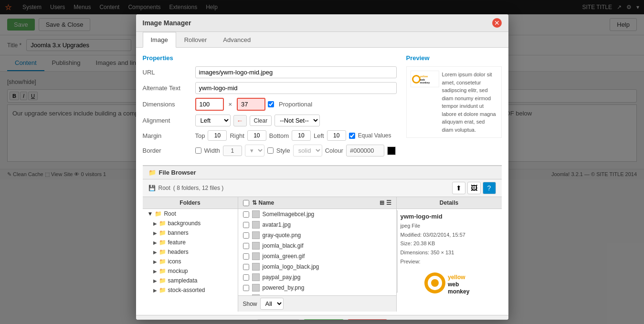 The image size is (644, 324). Describe the element at coordinates (162, 223) in the screenshot. I see `folder-icon-bg: 📁` at that location.